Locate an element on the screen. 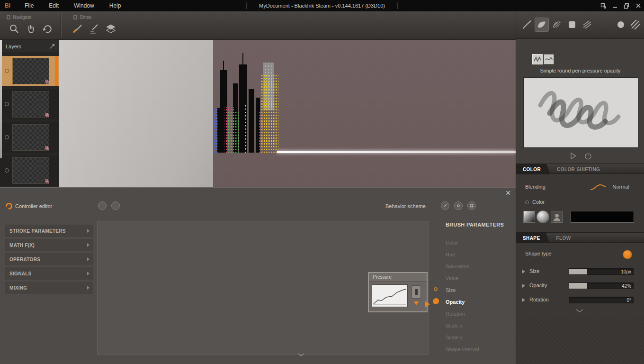 This screenshot has width=644, height=364. show-brush-cursor-icon is located at coordinates (78, 29).